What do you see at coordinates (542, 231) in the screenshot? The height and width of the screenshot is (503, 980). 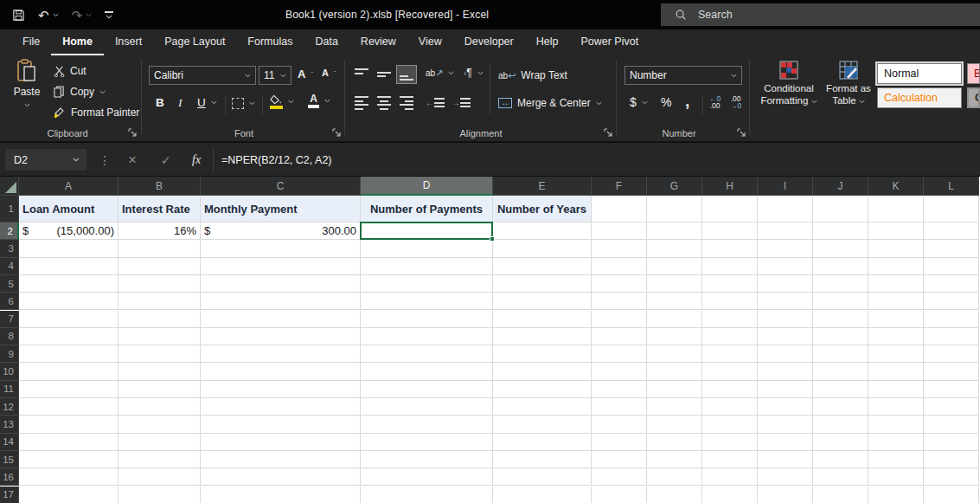 I see `cell-E2` at bounding box center [542, 231].